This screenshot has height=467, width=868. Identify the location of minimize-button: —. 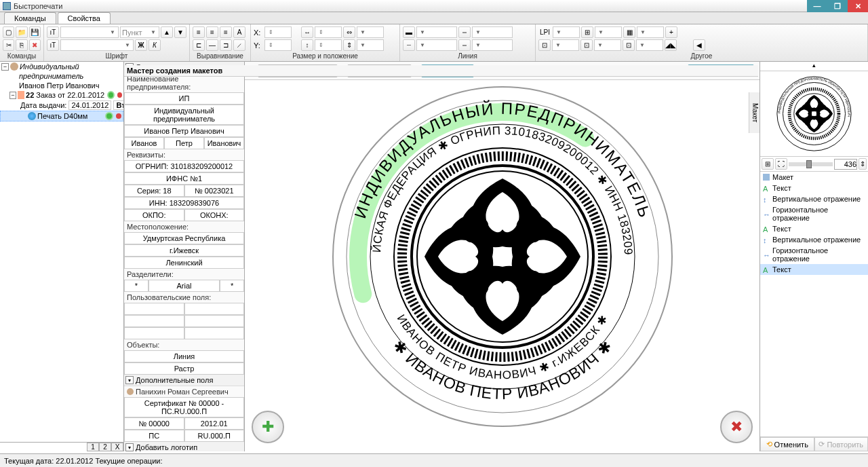
(817, 6).